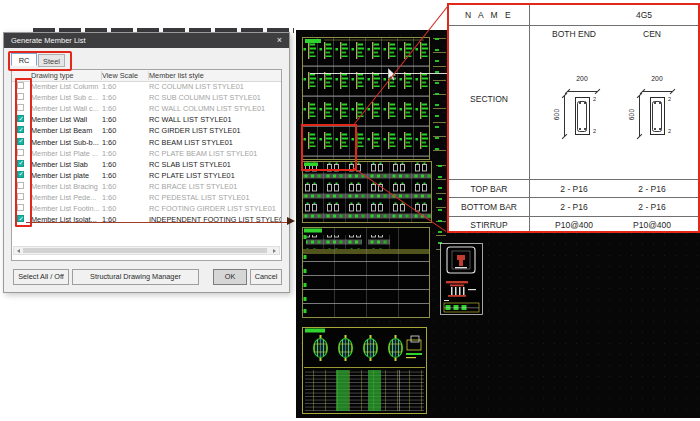 This screenshot has width=700, height=421. What do you see at coordinates (574, 34) in the screenshot?
I see `header-both-end: BOTH END` at bounding box center [574, 34].